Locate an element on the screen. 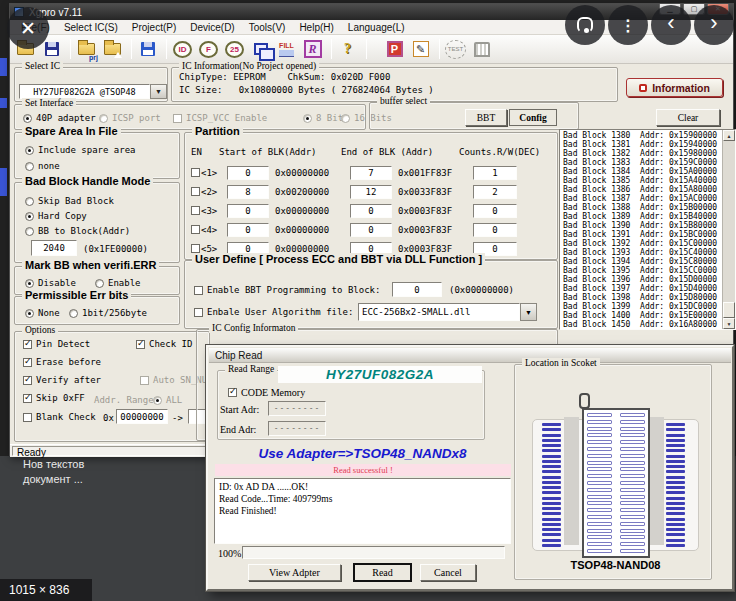  bad-block-row: Bad Block 1450 Addr: 0x16A80000 is located at coordinates (642, 324).